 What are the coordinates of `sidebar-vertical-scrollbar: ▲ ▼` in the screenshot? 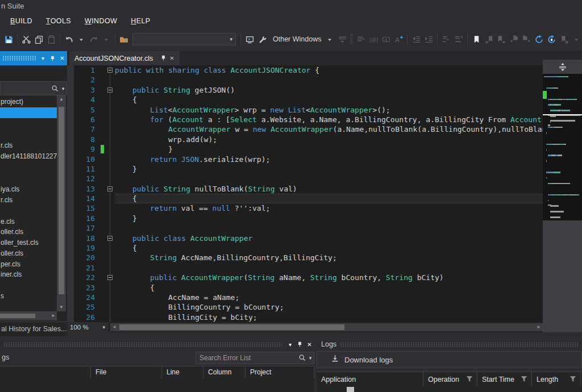 It's located at (61, 203).